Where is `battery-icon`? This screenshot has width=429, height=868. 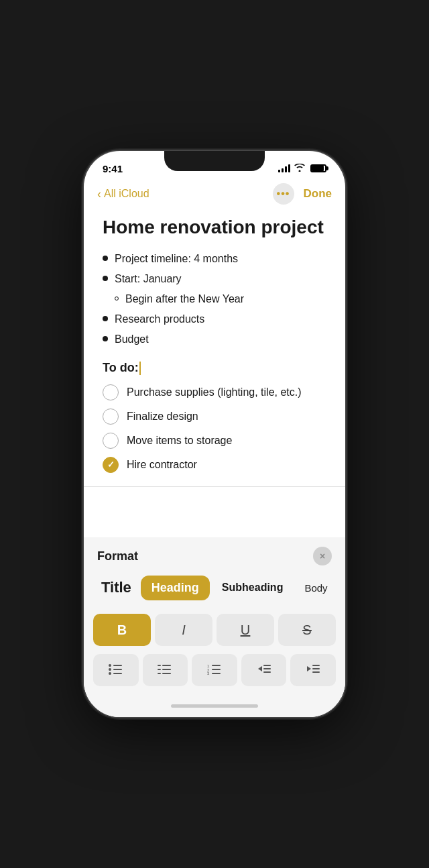 battery-icon is located at coordinates (318, 168).